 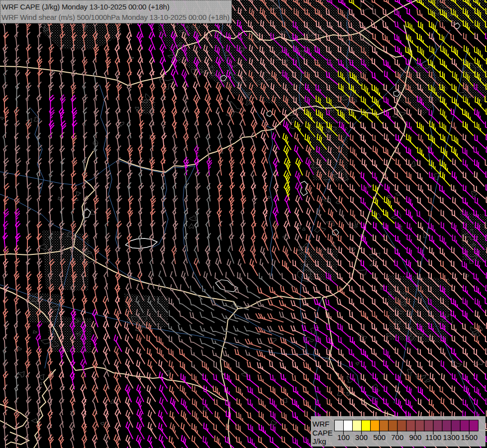 I want to click on svg-text: 1300, so click(x=452, y=437).